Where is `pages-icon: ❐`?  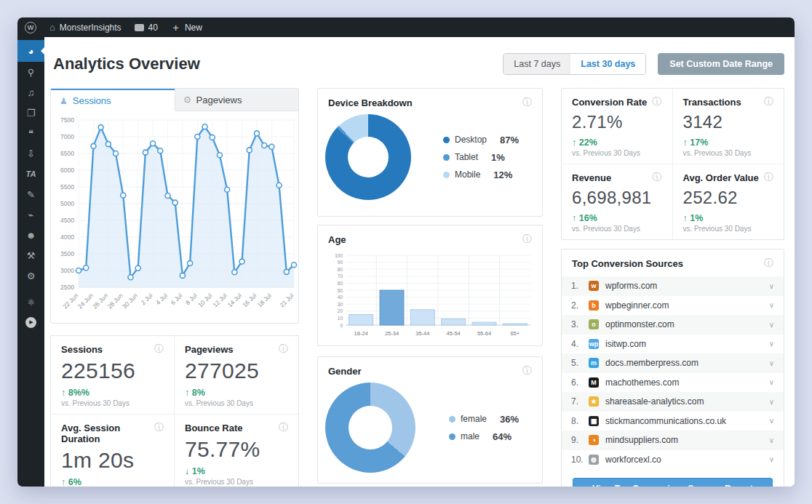 pages-icon: ❐ is located at coordinates (31, 113).